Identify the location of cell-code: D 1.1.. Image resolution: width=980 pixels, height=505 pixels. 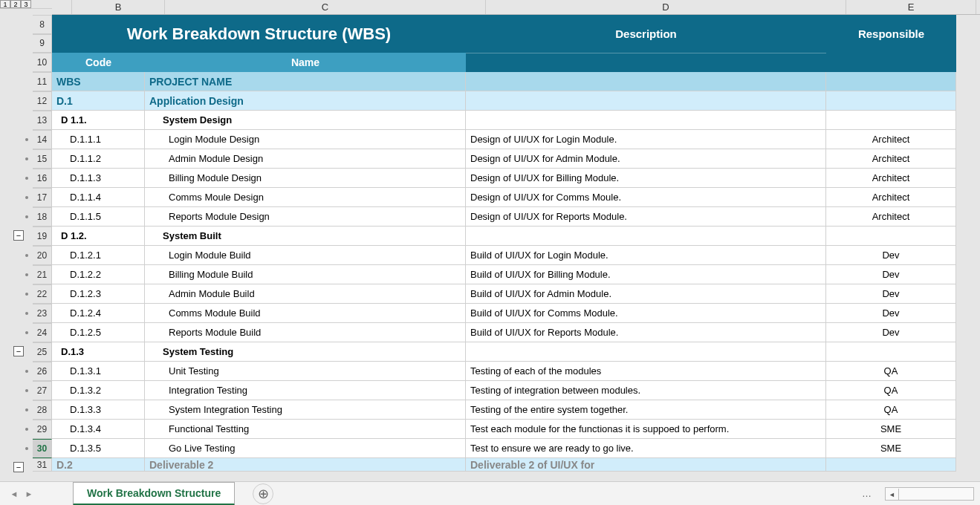
(98, 120).